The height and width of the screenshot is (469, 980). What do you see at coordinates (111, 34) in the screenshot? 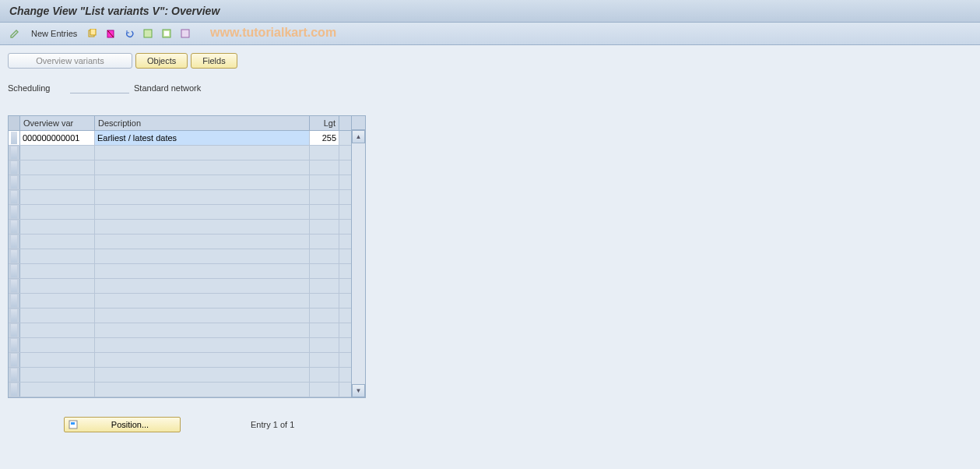
I see `delete-icon` at bounding box center [111, 34].